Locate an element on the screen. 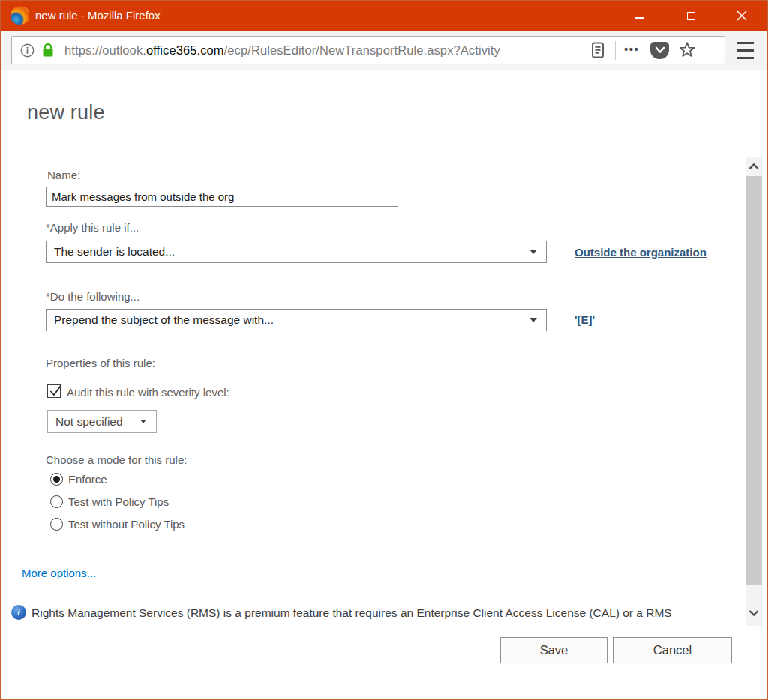 The width and height of the screenshot is (768, 700). browser-toolbar: https://outlook.office365.com/ecp/RulesE… is located at coordinates (384, 51).